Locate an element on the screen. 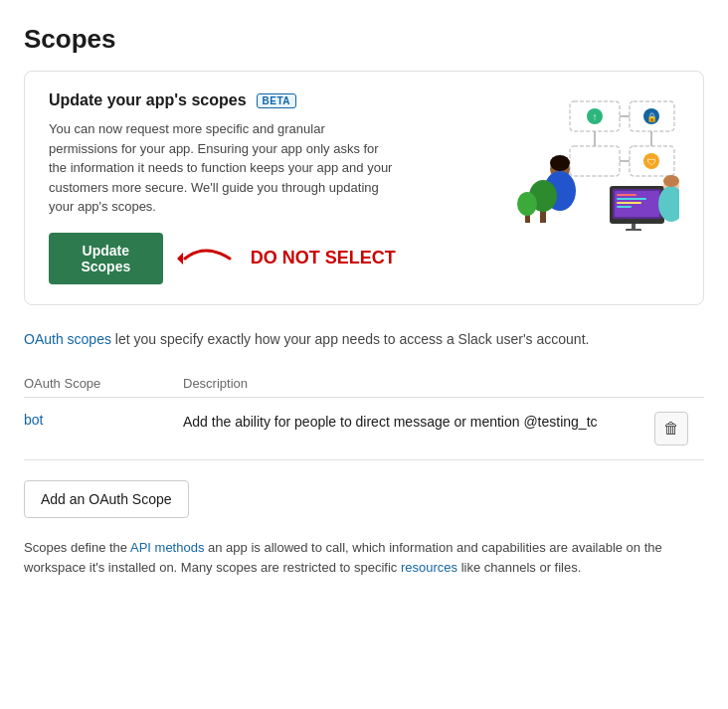 The width and height of the screenshot is (728, 709). banner-title-text: Update your app's scopes is located at coordinates (147, 100).